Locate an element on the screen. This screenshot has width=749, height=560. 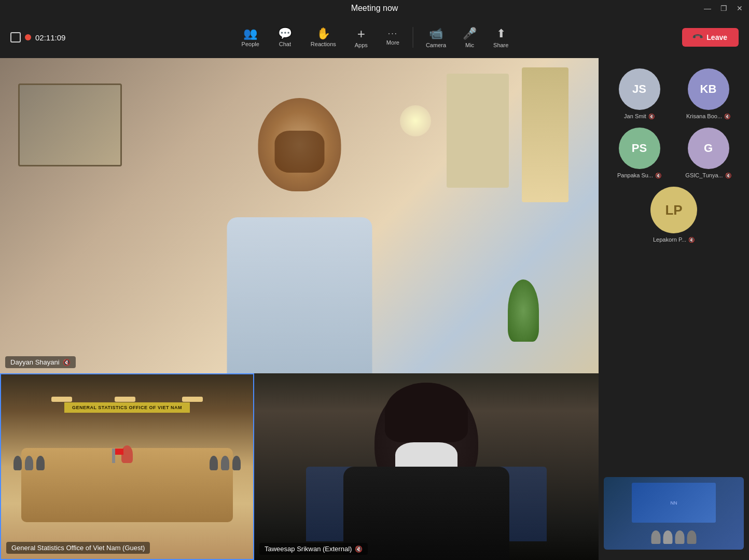
sidebar-people-row is located at coordinates (674, 537).